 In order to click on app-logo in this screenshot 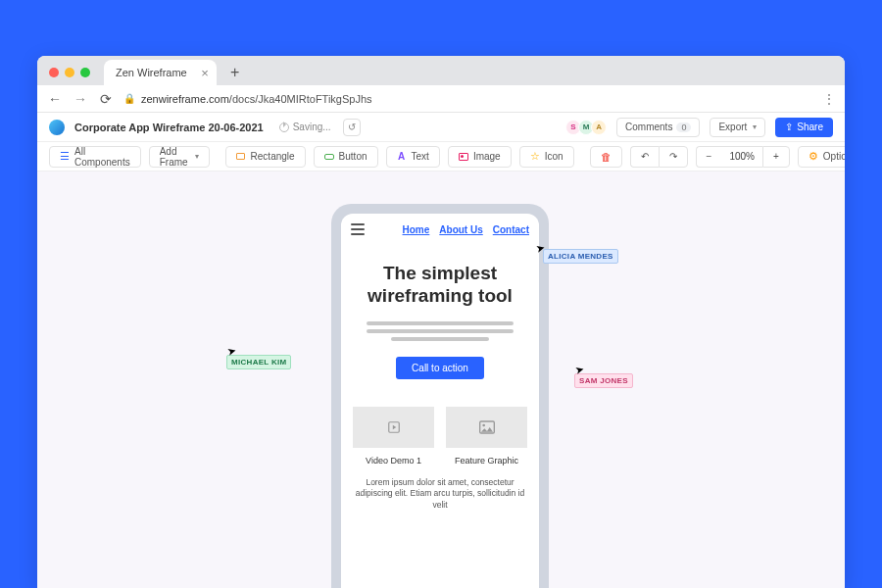, I will do `click(57, 127)`.